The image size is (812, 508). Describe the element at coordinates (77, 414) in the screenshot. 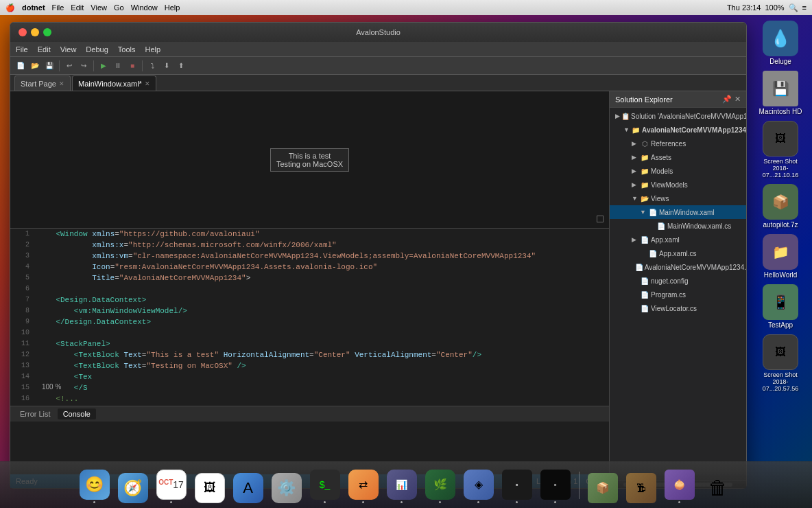

I see `tab-console: Console` at that location.